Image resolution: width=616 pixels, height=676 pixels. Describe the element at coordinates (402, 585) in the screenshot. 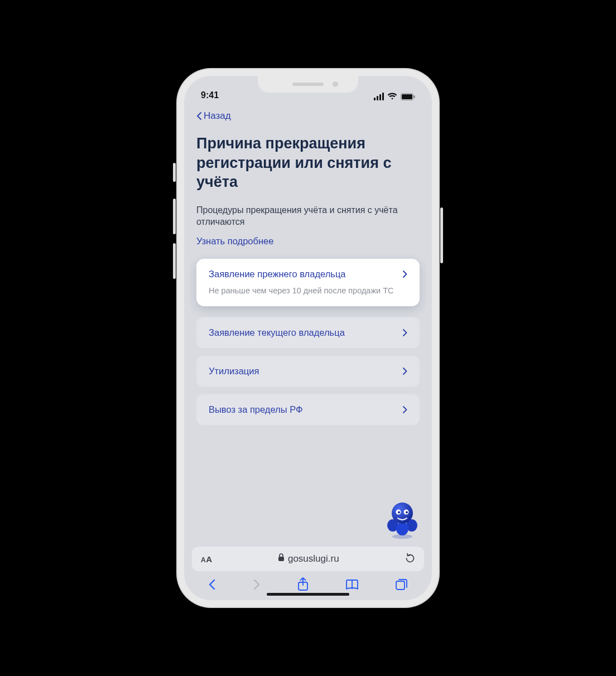

I see `tabs-button` at that location.